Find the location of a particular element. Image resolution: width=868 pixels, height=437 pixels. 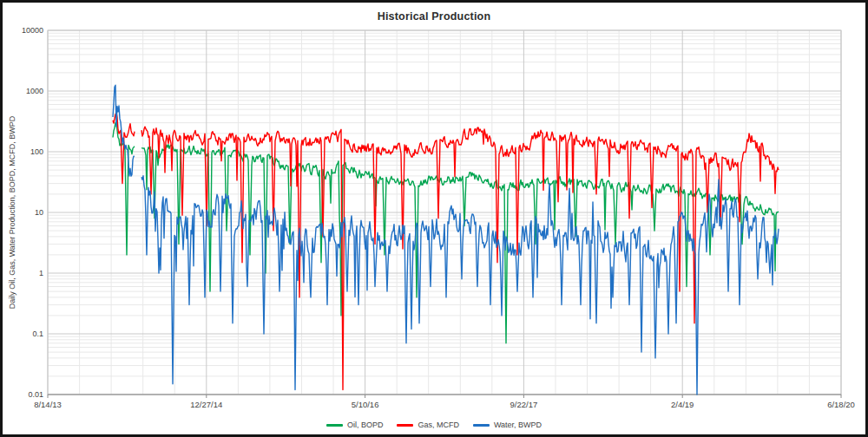

x-tick-label: 12/27/14 is located at coordinates (207, 404).